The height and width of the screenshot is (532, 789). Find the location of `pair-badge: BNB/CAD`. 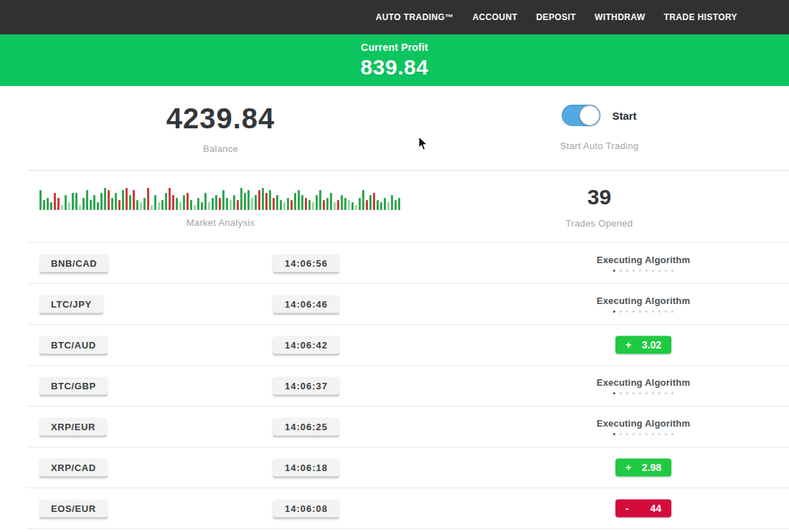

pair-badge: BNB/CAD is located at coordinates (74, 262).